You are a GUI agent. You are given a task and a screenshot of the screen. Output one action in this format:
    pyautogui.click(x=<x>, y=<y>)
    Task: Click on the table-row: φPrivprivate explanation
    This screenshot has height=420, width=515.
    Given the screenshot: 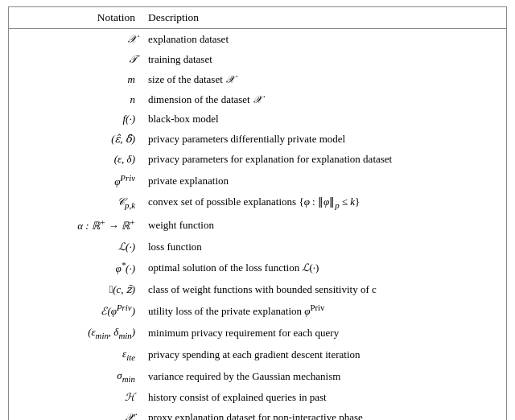 What is the action you would take?
    pyautogui.click(x=258, y=181)
    